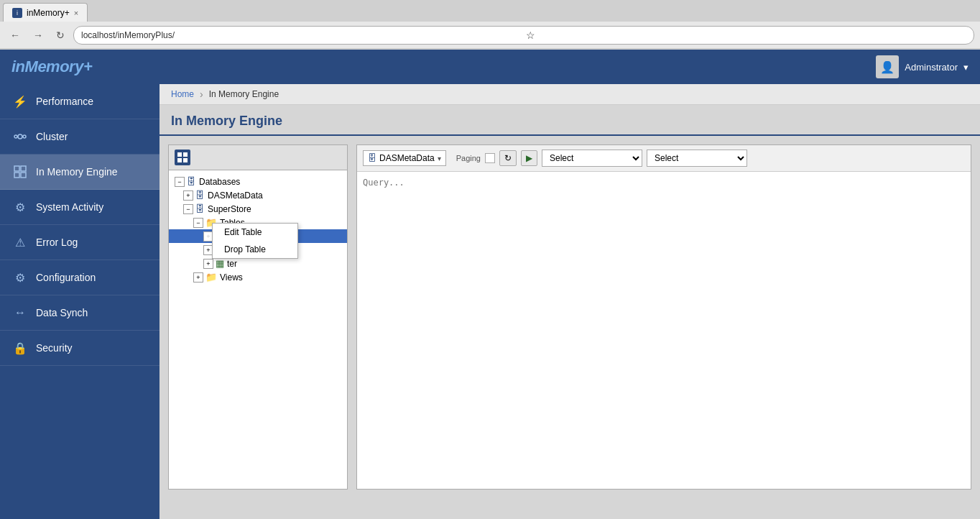 This screenshot has width=980, height=519. What do you see at coordinates (188, 196) in the screenshot?
I see `tree-toggle-dasmetadata: +` at bounding box center [188, 196].